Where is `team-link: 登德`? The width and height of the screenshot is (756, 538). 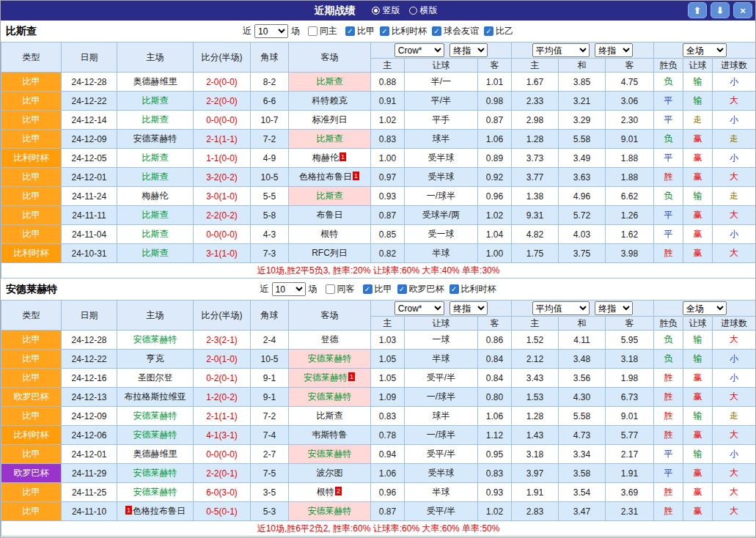 team-link: 登德 is located at coordinates (330, 339).